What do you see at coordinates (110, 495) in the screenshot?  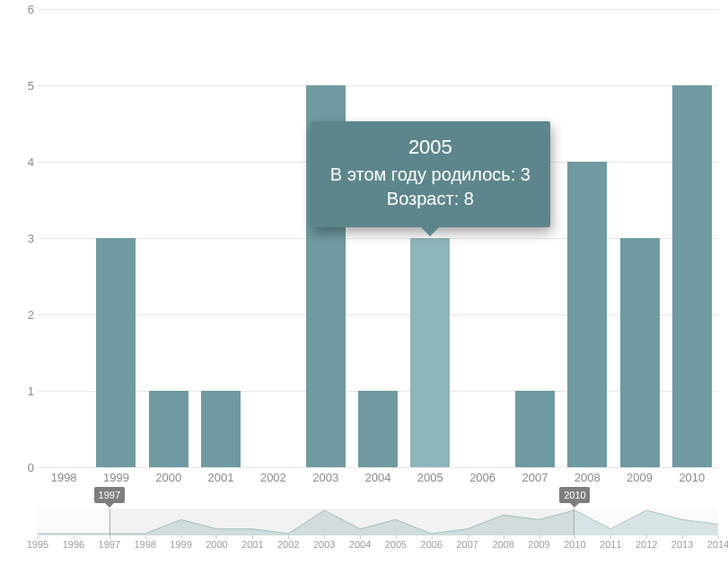 I see `scrubber-handle-left-label: 1997` at bounding box center [110, 495].